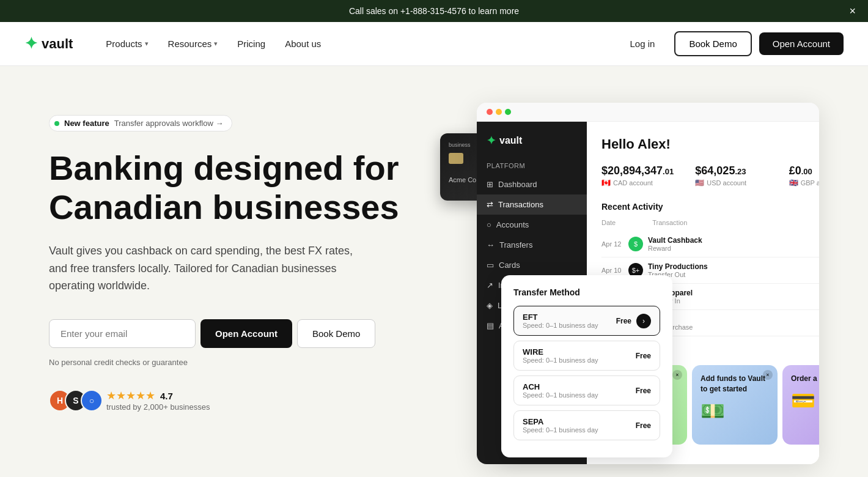 Image resolution: width=868 pixels, height=477 pixels. I want to click on transfer-modal: Transfer Method EFT Speed: 0–1 business …, so click(587, 366).